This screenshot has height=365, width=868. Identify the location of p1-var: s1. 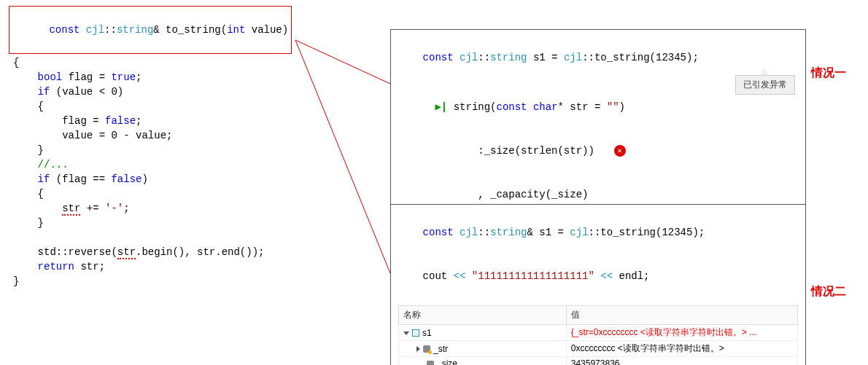
(540, 58).